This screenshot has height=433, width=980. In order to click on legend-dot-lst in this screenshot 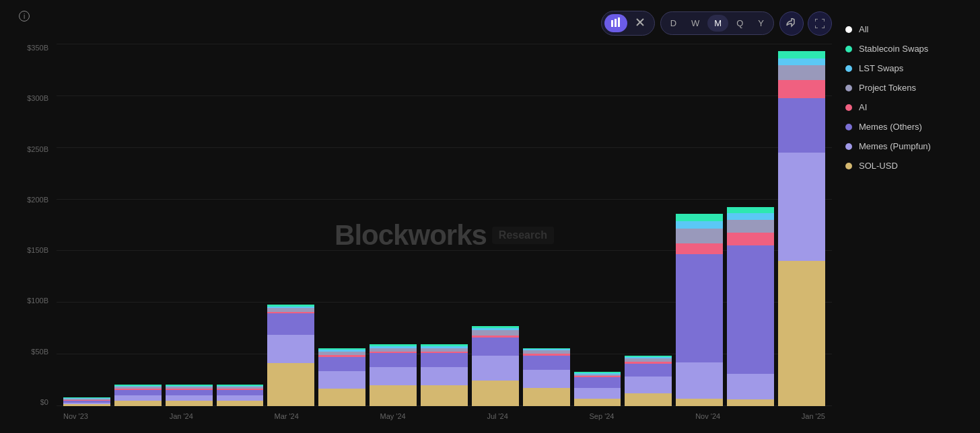, I will do `click(849, 69)`.